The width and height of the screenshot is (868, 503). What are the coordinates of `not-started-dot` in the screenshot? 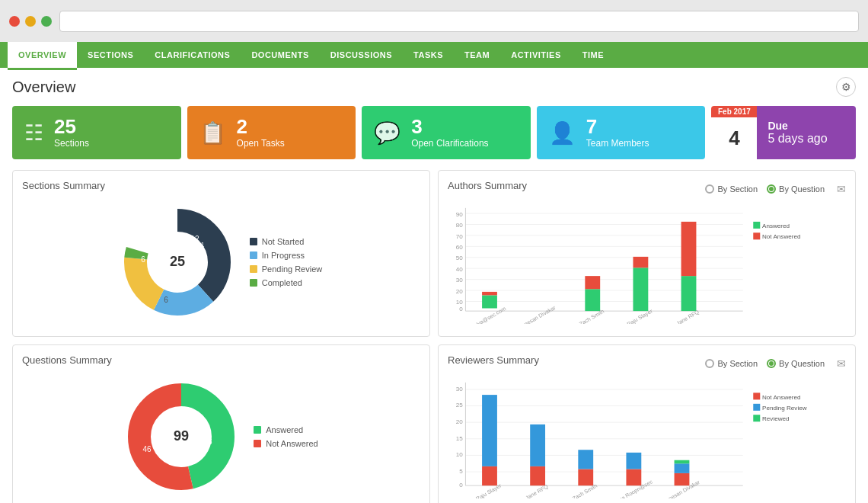 It's located at (254, 242).